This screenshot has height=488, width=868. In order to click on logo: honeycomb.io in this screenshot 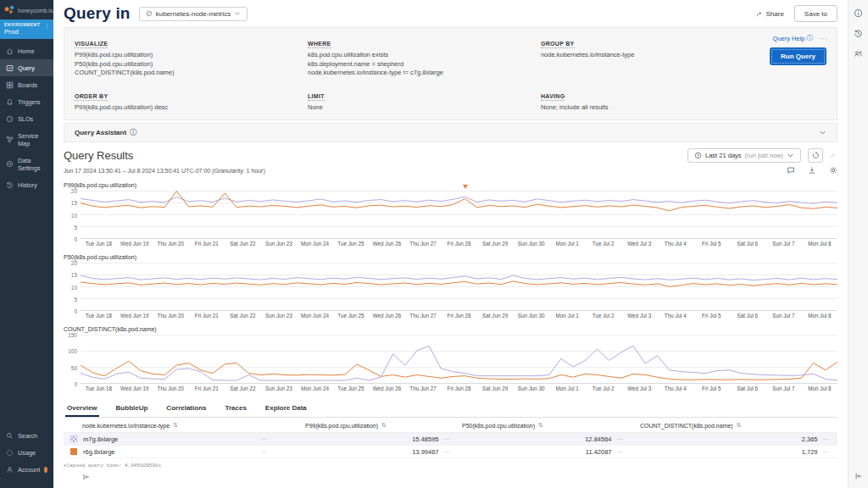, I will do `click(27, 10)`.